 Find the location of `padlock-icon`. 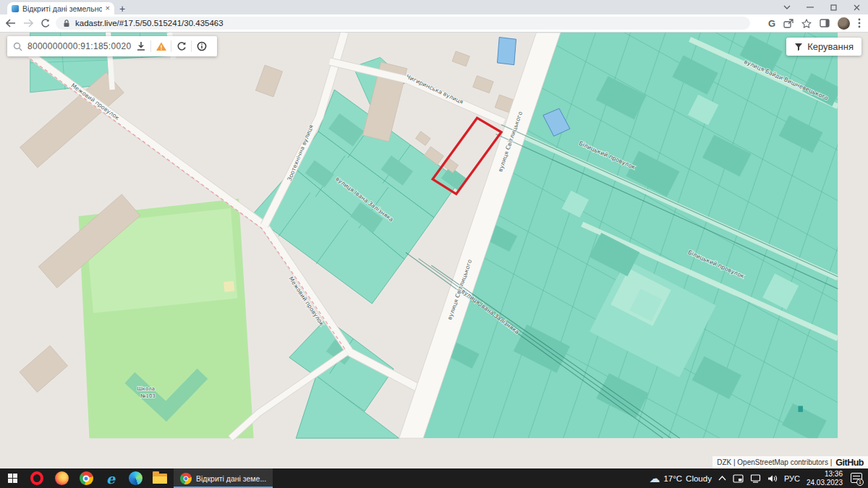

padlock-icon is located at coordinates (67, 23).